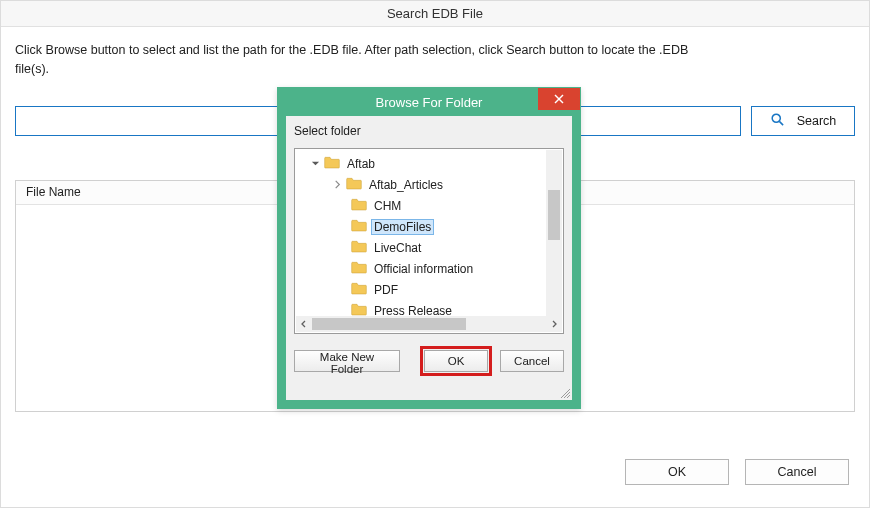 The width and height of the screenshot is (870, 508). I want to click on dialog-ok-button: OK, so click(456, 361).